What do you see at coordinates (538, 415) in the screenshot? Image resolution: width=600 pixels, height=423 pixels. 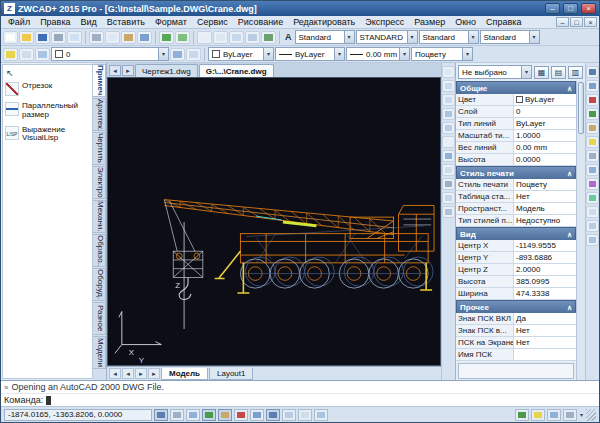 I see `workspace-icon` at bounding box center [538, 415].